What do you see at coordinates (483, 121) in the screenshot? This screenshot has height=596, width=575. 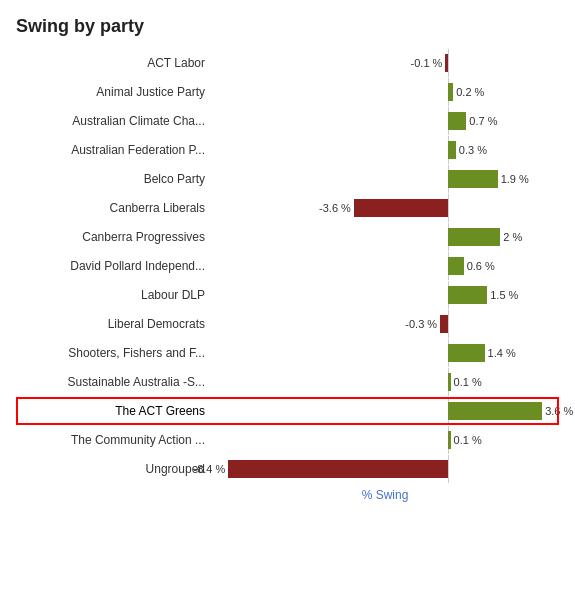 I see `bar-value-label: 0.7 %` at bounding box center [483, 121].